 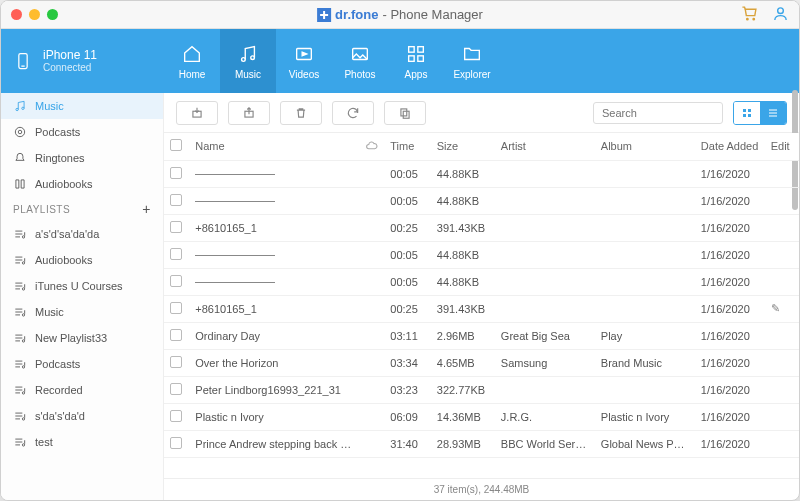 What do you see at coordinates (304, 61) in the screenshot?
I see `nav-videos: Videos` at bounding box center [304, 61].